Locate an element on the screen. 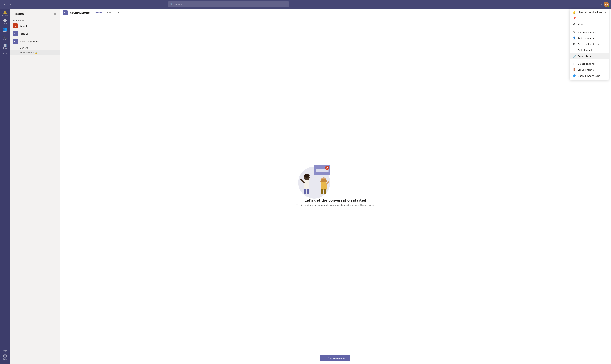  team-item-team2: T2 team 2 ··· is located at coordinates (35, 34).